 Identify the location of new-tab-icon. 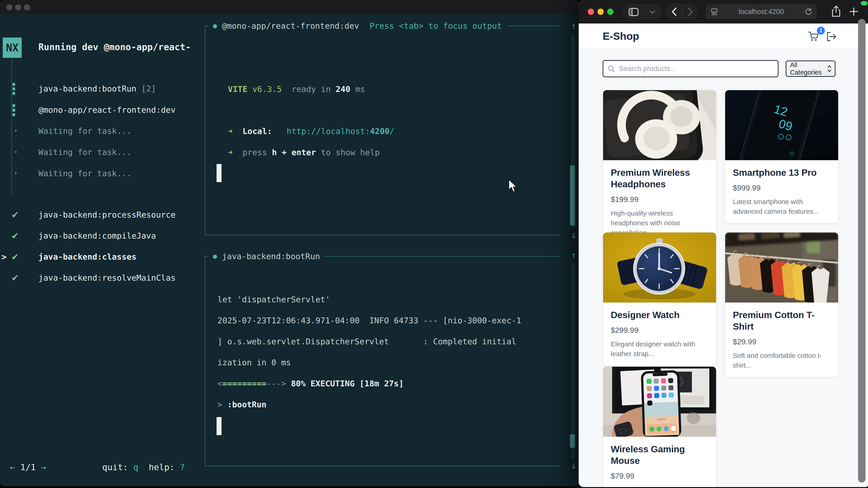
(854, 11).